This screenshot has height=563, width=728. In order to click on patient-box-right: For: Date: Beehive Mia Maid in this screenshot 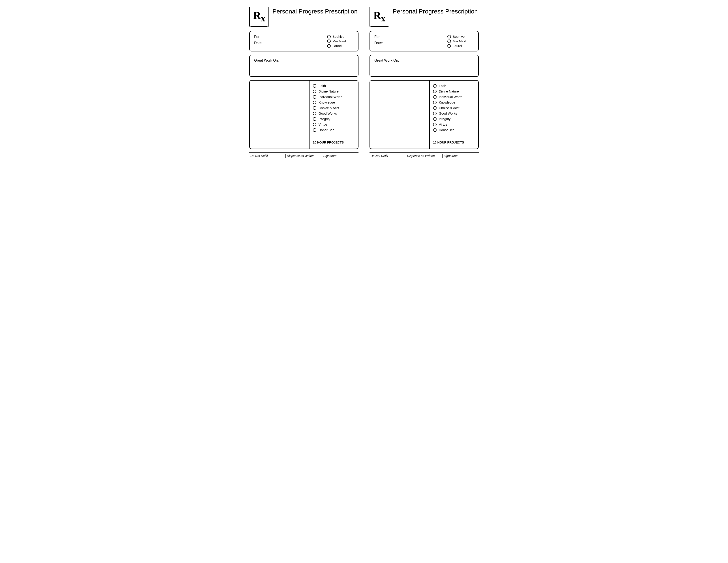, I will do `click(424, 41)`.